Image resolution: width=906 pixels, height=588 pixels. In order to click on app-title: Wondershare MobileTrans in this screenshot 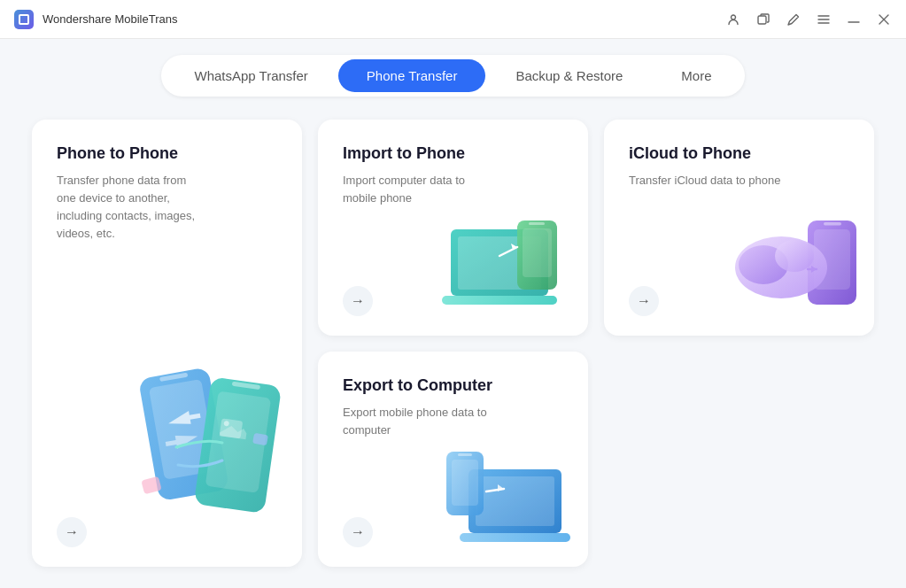, I will do `click(110, 19)`.